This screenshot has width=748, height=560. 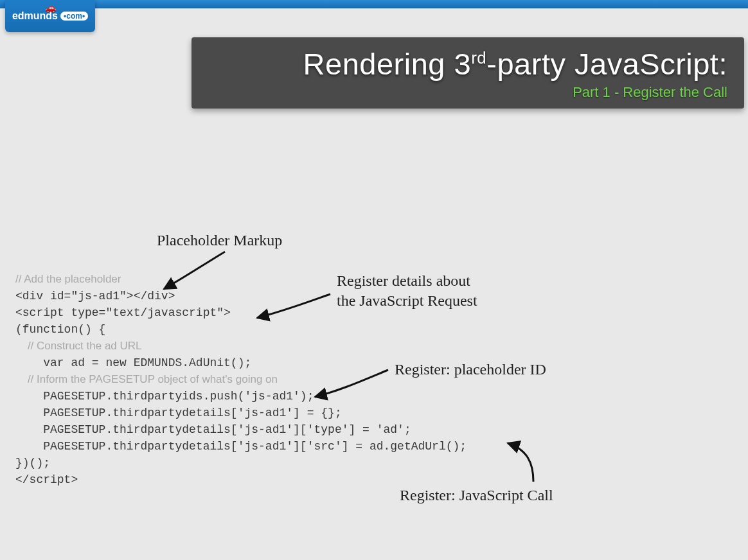 I want to click on code-line-5: PAGESETUP.thirdpartyids.push('js-ad1');, so click(x=165, y=396).